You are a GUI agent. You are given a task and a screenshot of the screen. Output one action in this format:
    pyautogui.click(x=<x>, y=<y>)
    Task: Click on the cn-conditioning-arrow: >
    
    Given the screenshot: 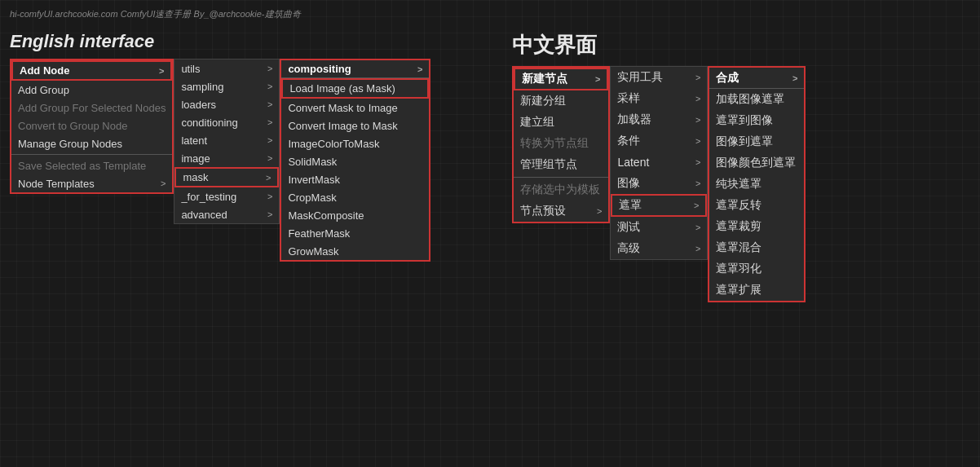 What is the action you would take?
    pyautogui.click(x=698, y=141)
    